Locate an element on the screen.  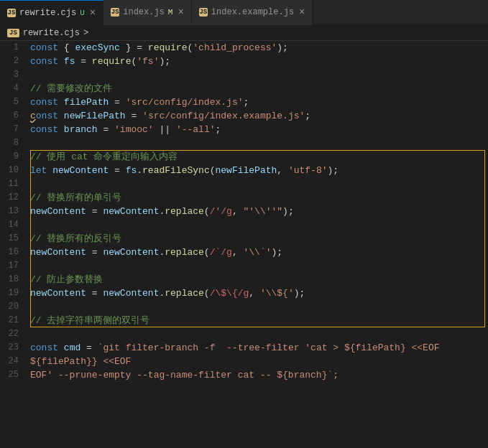
code-line: 6const newFilePath = 'src/config/index.e… is located at coordinates (244, 116).